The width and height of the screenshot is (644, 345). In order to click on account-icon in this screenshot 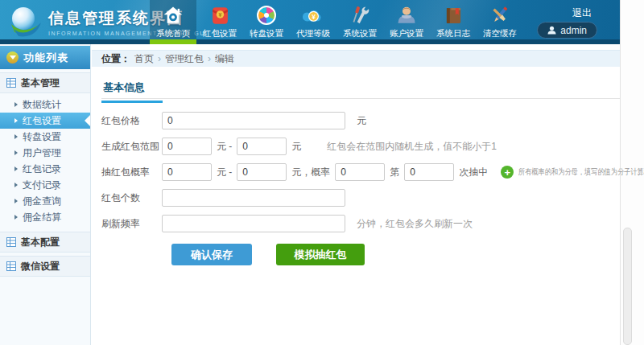, I will do `click(407, 15)`.